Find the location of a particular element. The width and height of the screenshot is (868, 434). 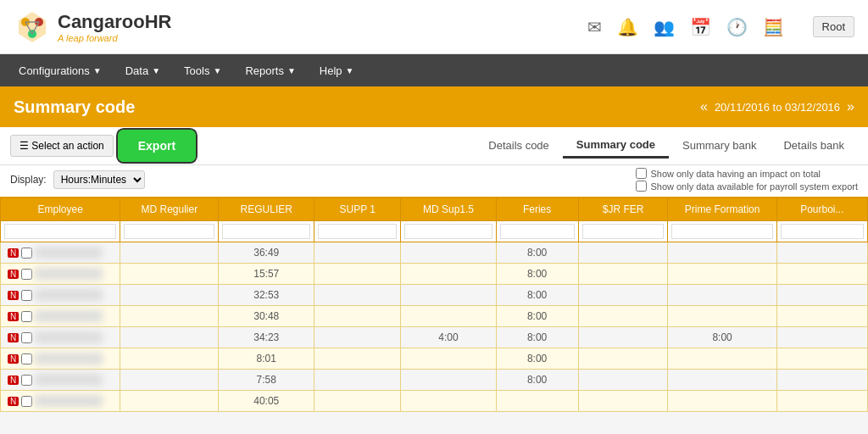

nav-reports: Reports ▼ is located at coordinates (270, 70).